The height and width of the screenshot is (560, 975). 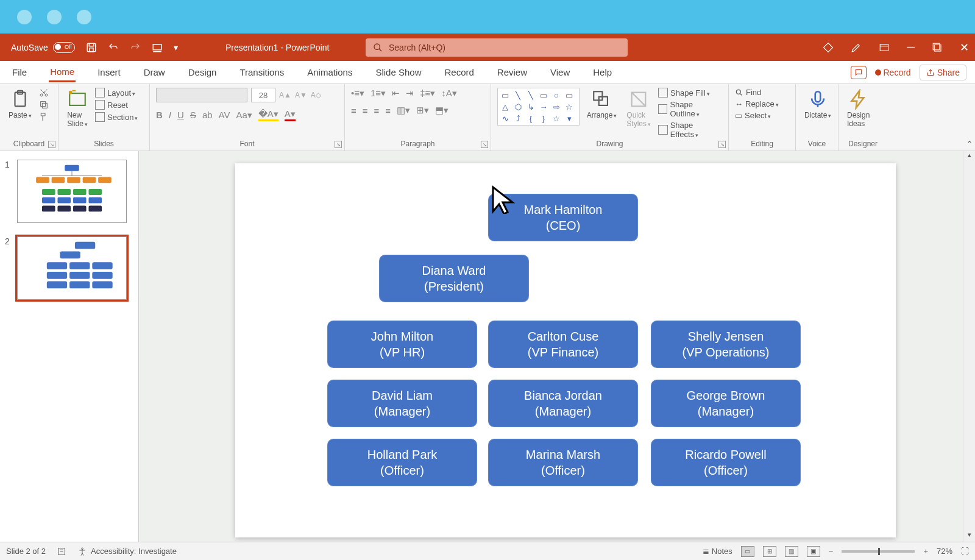 I want to click on bold-button: B, so click(x=160, y=115).